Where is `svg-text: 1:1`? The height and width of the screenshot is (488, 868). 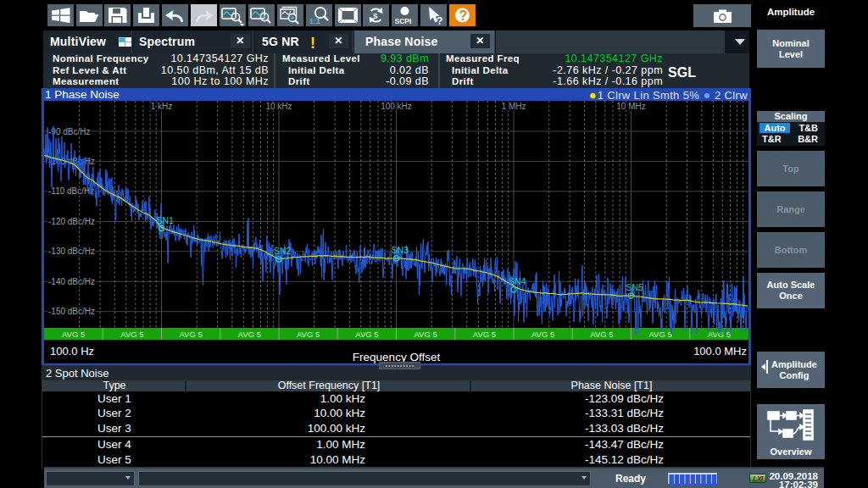 svg-text: 1:1 is located at coordinates (315, 21).